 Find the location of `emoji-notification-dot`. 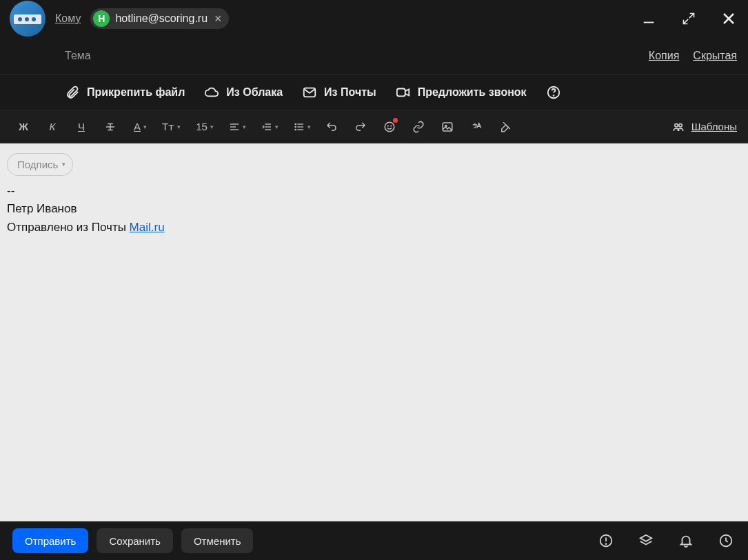

emoji-notification-dot is located at coordinates (396, 120).